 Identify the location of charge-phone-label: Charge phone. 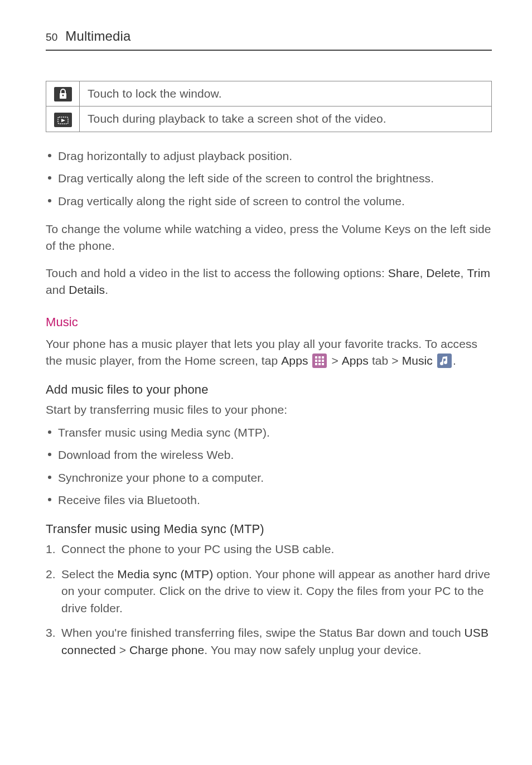
(167, 650).